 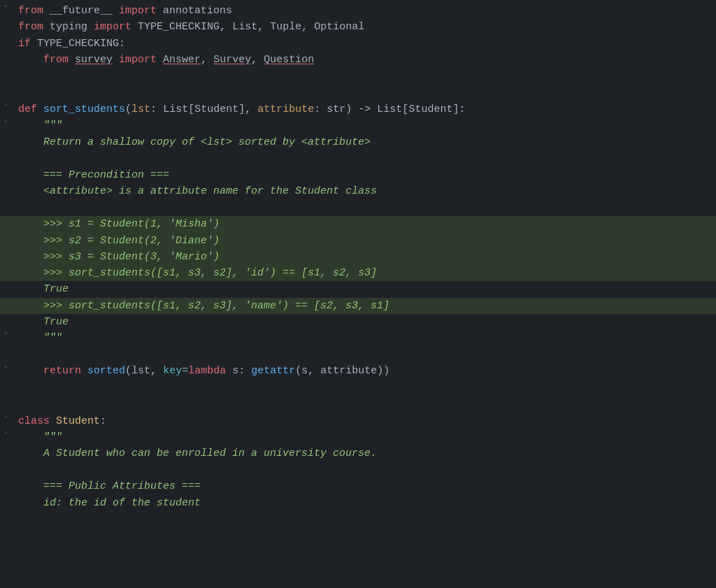 What do you see at coordinates (6, 433) in the screenshot?
I see `fold-icon-27: ◦` at bounding box center [6, 433].